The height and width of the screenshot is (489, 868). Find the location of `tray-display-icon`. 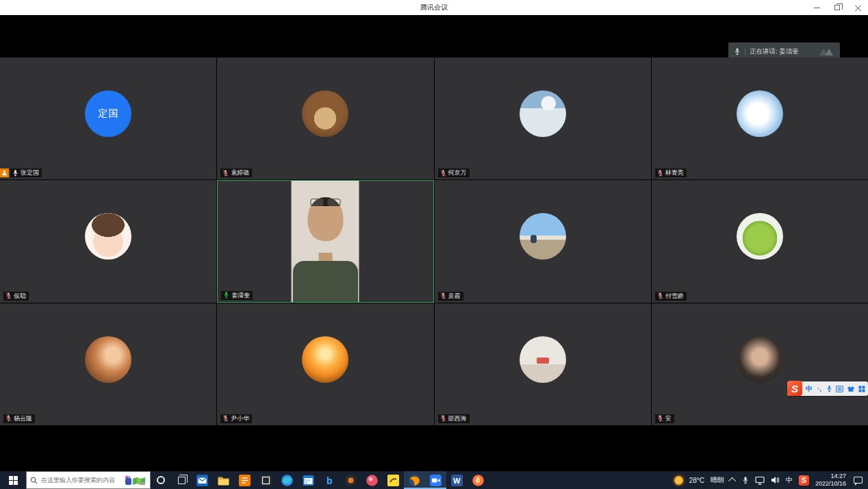

tray-display-icon is located at coordinates (760, 481).